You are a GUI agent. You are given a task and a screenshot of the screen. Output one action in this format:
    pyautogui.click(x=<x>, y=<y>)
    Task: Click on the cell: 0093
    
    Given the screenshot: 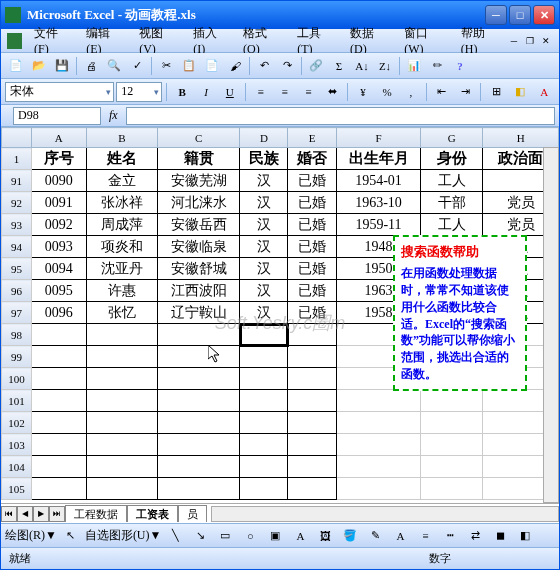 What is the action you would take?
    pyautogui.click(x=58, y=247)
    